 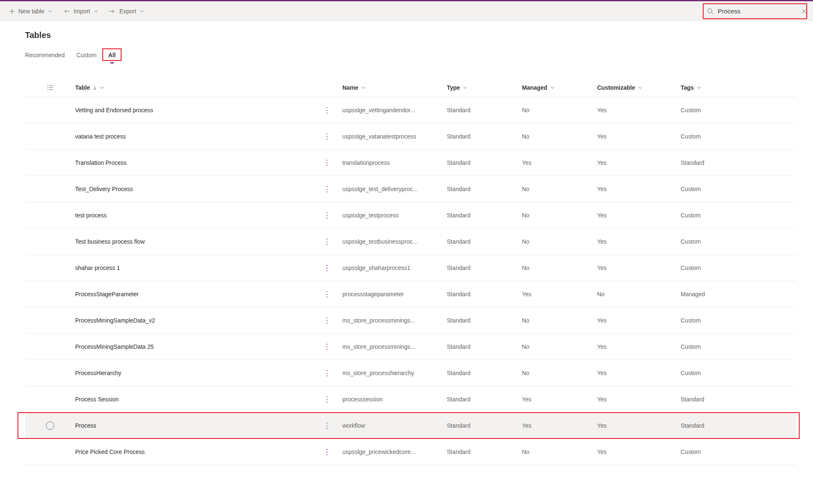 What do you see at coordinates (411, 426) in the screenshot?
I see `table-row: Process⋮workflowStandardYesYesStandard` at bounding box center [411, 426].